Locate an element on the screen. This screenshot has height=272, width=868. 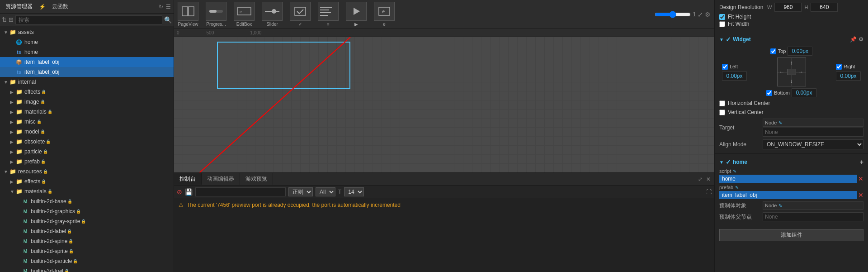
console-search-input is located at coordinates (241, 192).